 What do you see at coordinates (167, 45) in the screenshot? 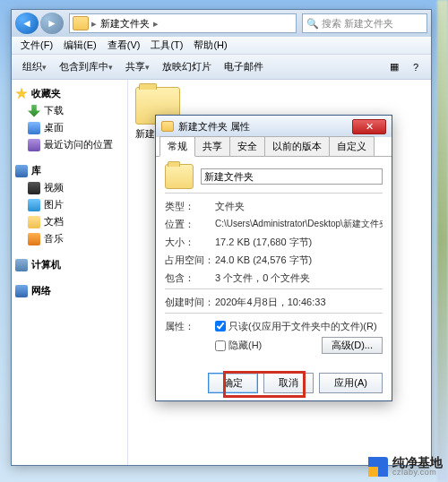
I see `menu-tools: 工具(T)` at bounding box center [167, 45].